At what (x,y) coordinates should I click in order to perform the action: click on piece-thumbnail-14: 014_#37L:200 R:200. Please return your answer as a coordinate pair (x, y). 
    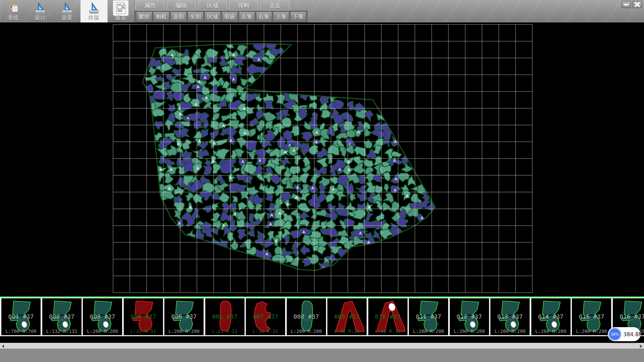
    Looking at the image, I should click on (551, 317).